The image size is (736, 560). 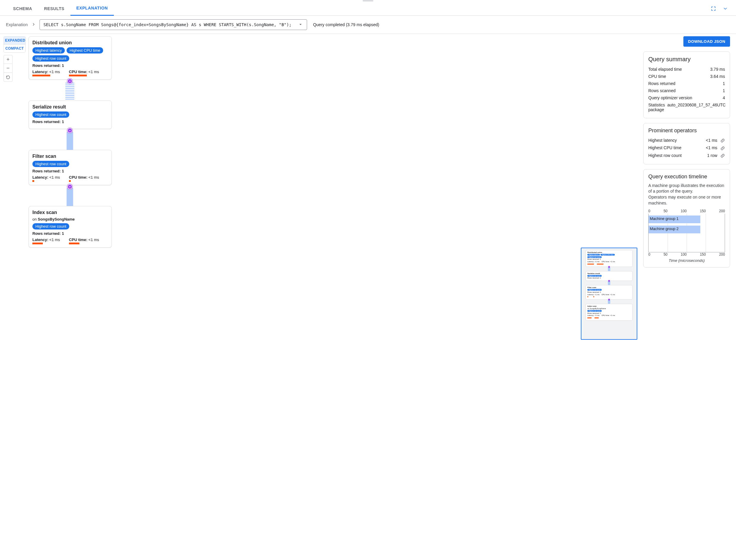 What do you see at coordinates (34, 25) in the screenshot?
I see `chevron-right-icon` at bounding box center [34, 25].